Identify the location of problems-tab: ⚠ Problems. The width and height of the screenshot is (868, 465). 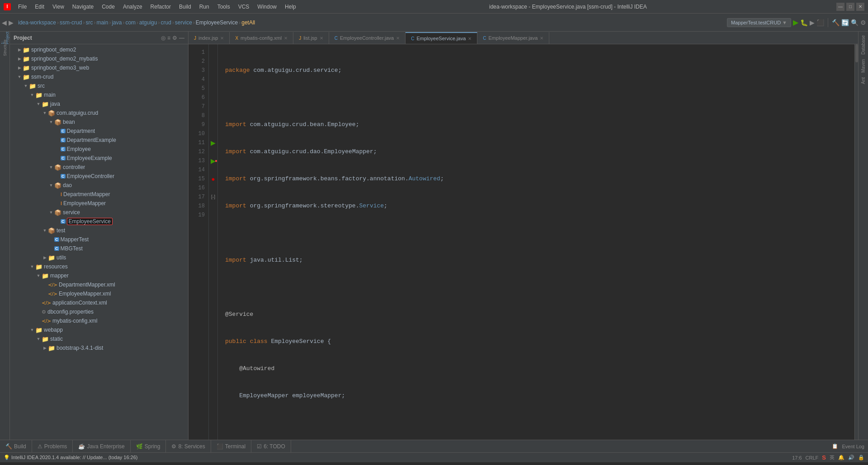
(52, 446).